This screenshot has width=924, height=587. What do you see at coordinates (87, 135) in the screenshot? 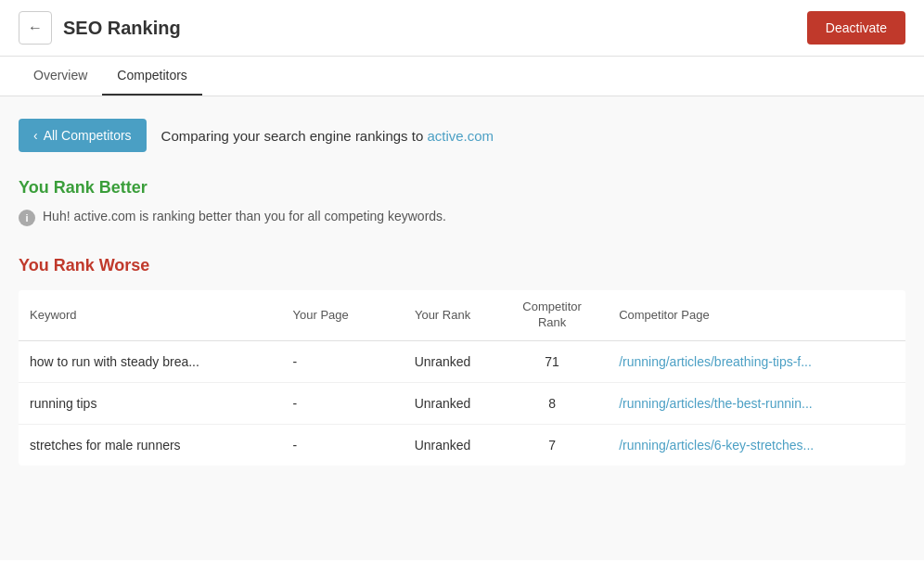
I see `all-competitors-label: All Competitors` at bounding box center [87, 135].